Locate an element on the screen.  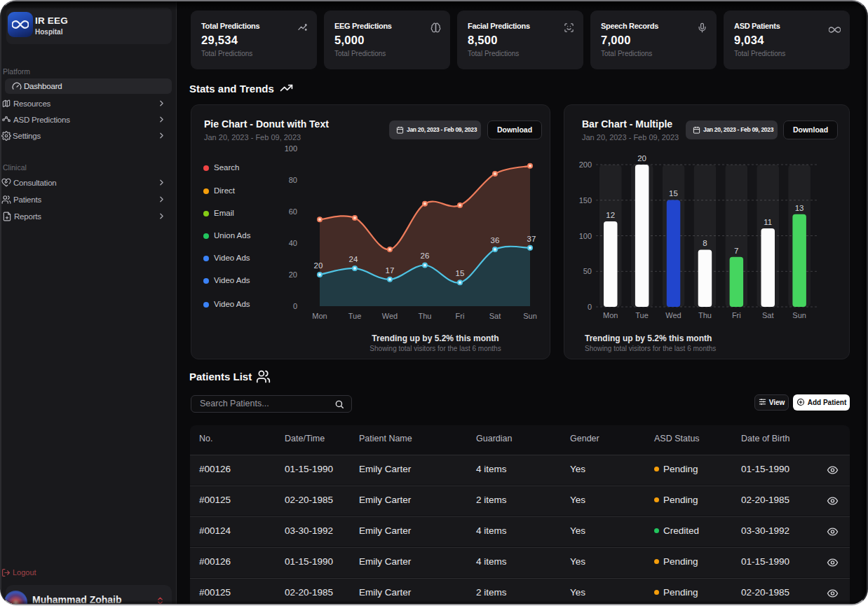
svg-text: 37 is located at coordinates (531, 239).